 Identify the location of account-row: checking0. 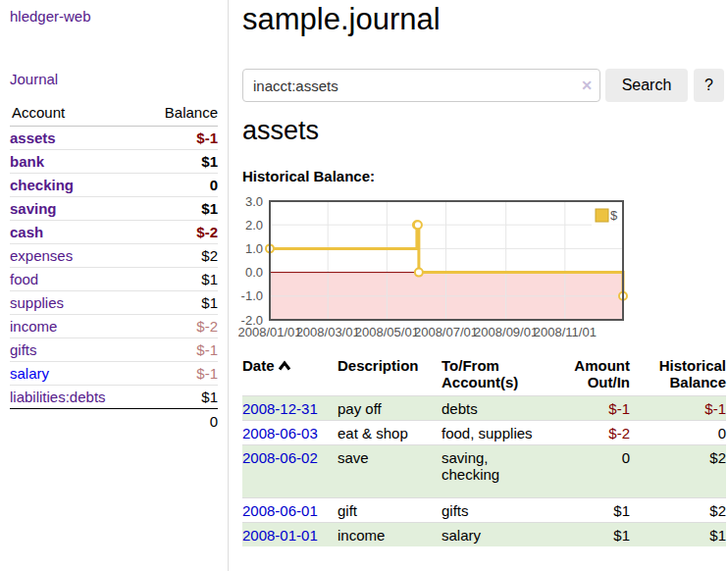
(114, 185).